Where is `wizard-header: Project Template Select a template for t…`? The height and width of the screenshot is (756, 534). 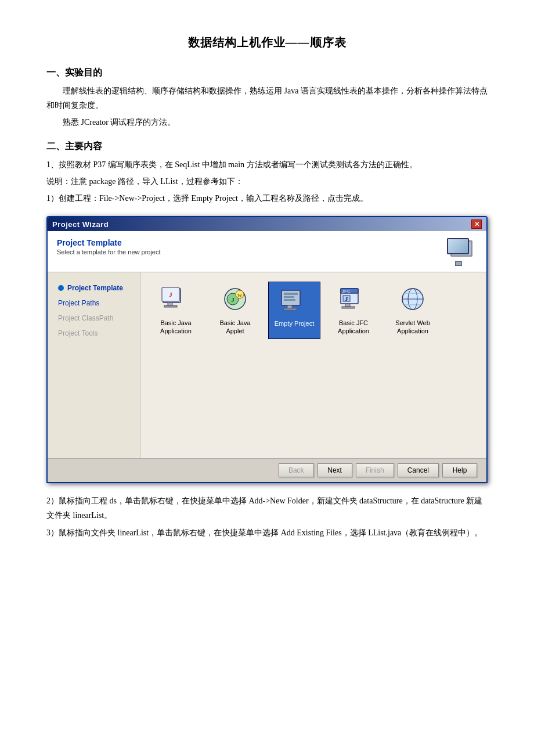 wizard-header: Project Template Select a template for t… is located at coordinates (267, 252).